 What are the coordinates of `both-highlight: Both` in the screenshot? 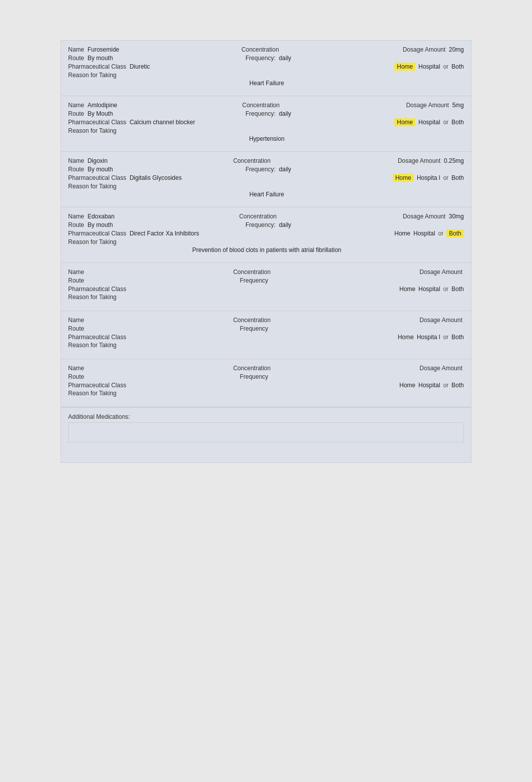 It's located at (455, 233).